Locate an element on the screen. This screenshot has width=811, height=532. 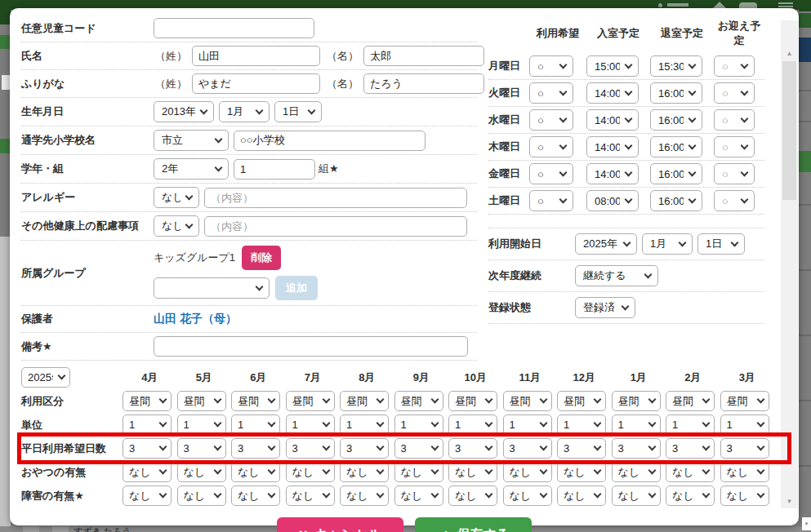
enter-time-select: 08:00 is located at coordinates (613, 201).